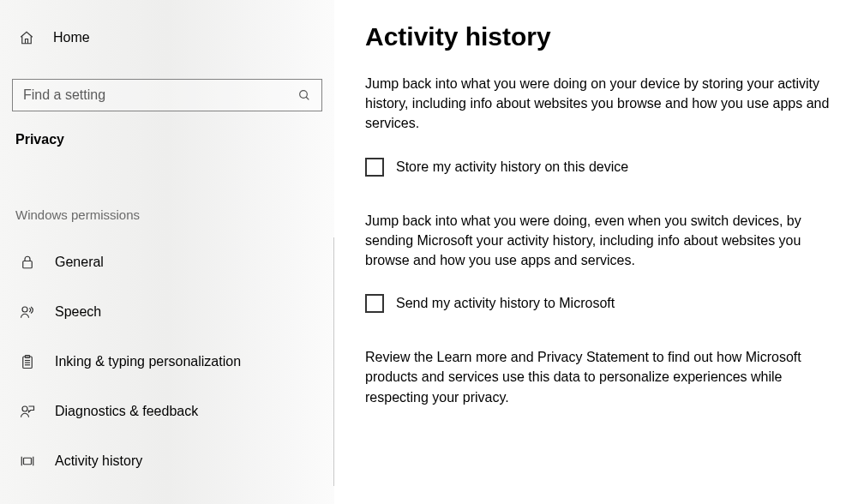  I want to click on store-history-label: Store my activity history on this device, so click(513, 167).